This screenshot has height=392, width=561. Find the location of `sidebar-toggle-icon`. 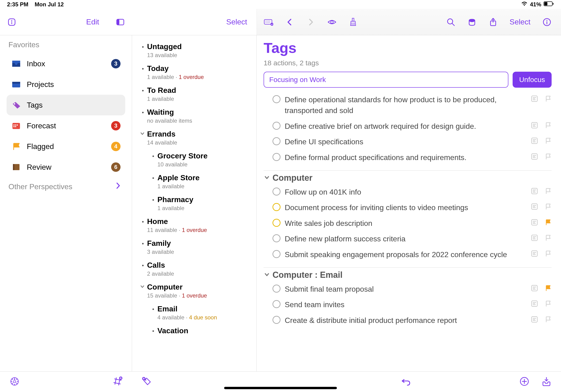

sidebar-toggle-icon is located at coordinates (120, 22).